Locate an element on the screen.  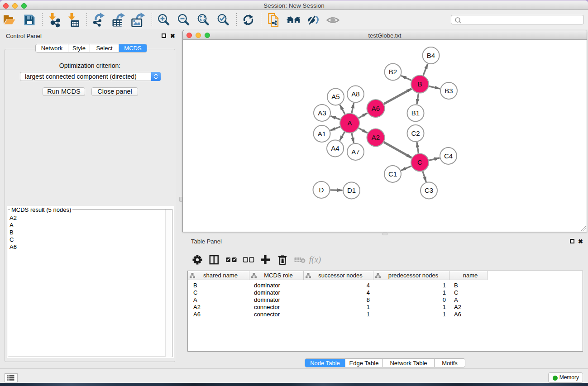
svg-text: C is located at coordinates (420, 162).